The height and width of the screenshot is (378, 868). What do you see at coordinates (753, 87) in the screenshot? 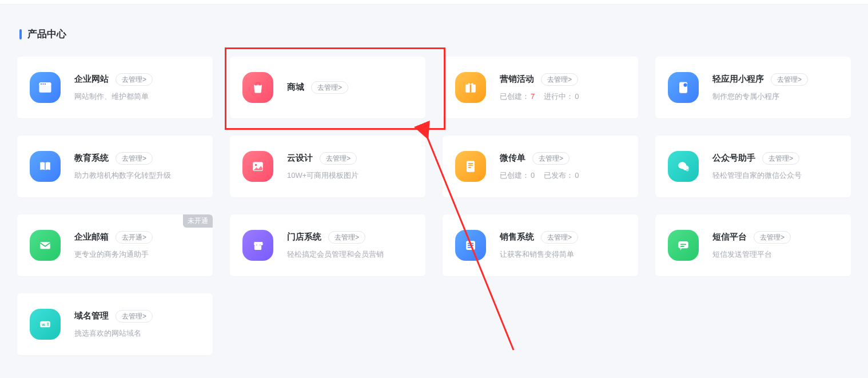
I see `card-miniapp: 轻应用小程序 去管理> 制作您的专属小程序` at bounding box center [753, 87].